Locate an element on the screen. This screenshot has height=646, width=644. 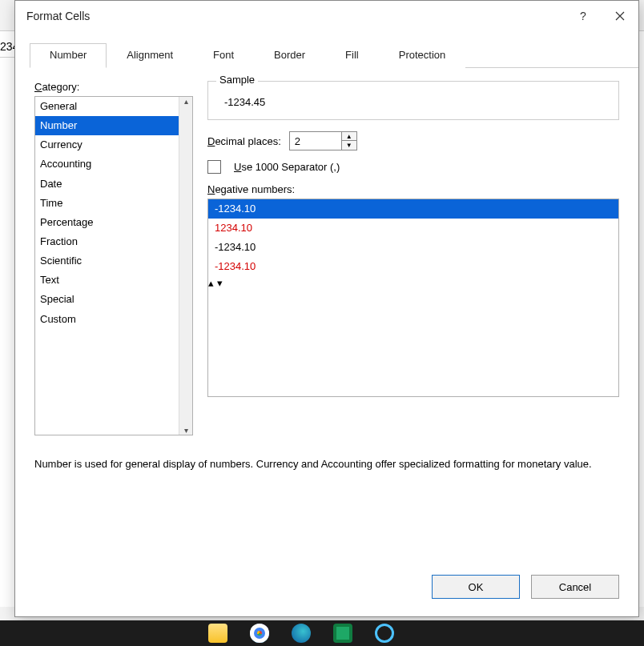
category-item: Fraction is located at coordinates (114, 242).